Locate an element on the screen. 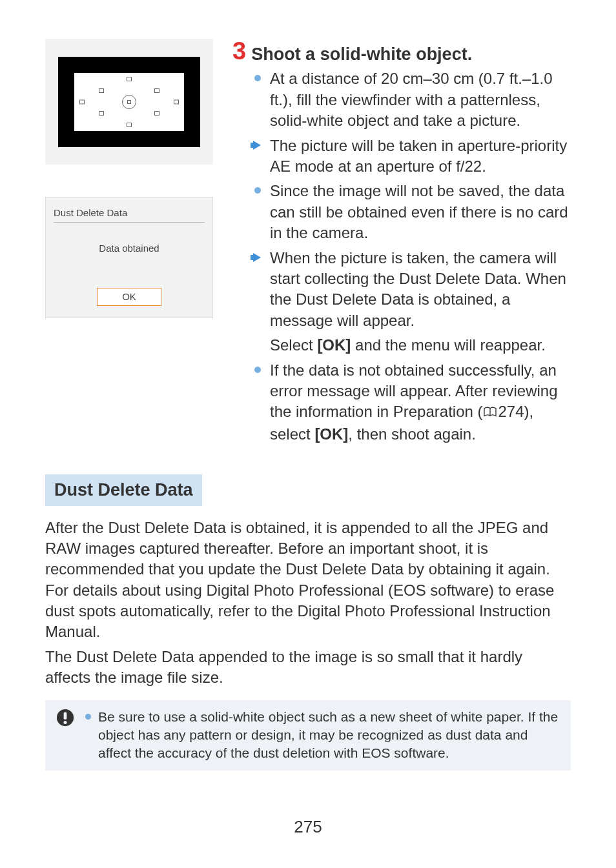  step-item-text: Select is located at coordinates (293, 345).